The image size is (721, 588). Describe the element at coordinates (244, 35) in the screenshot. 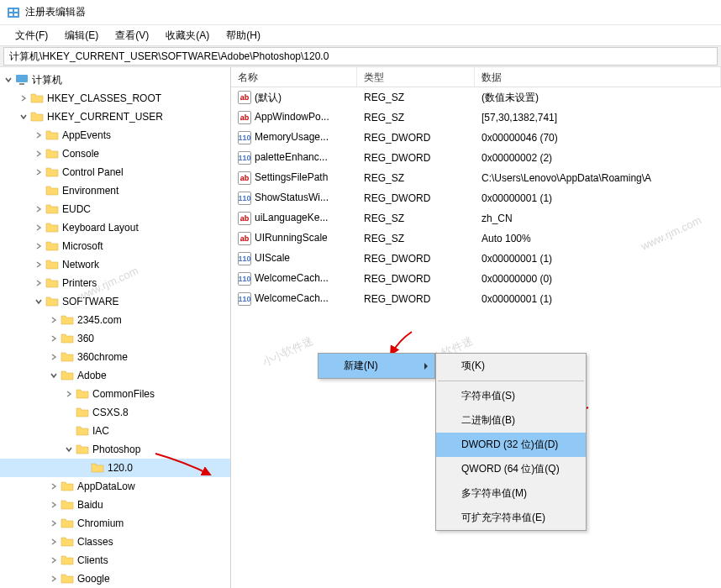

I see `menu-help: 帮助(H)` at that location.